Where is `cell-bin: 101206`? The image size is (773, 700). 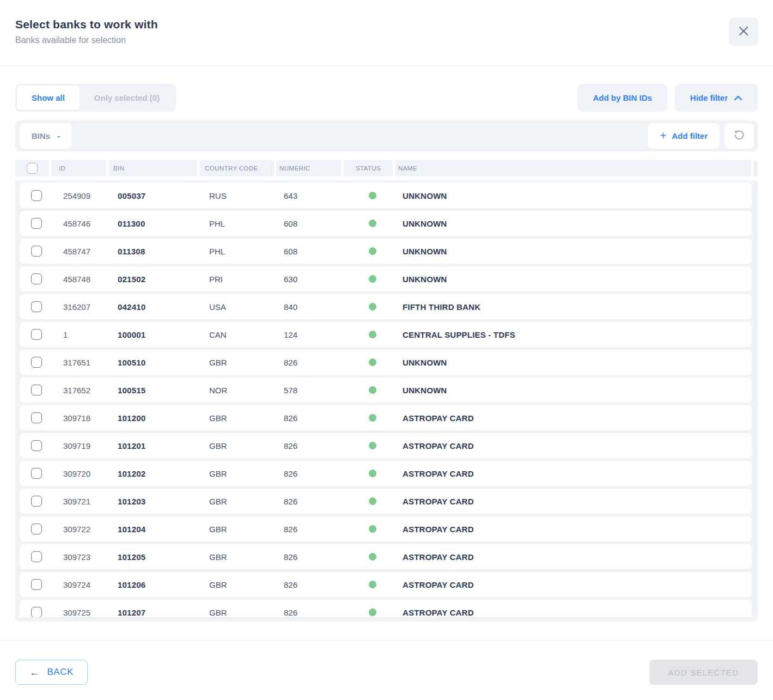 cell-bin: 101206 is located at coordinates (157, 585).